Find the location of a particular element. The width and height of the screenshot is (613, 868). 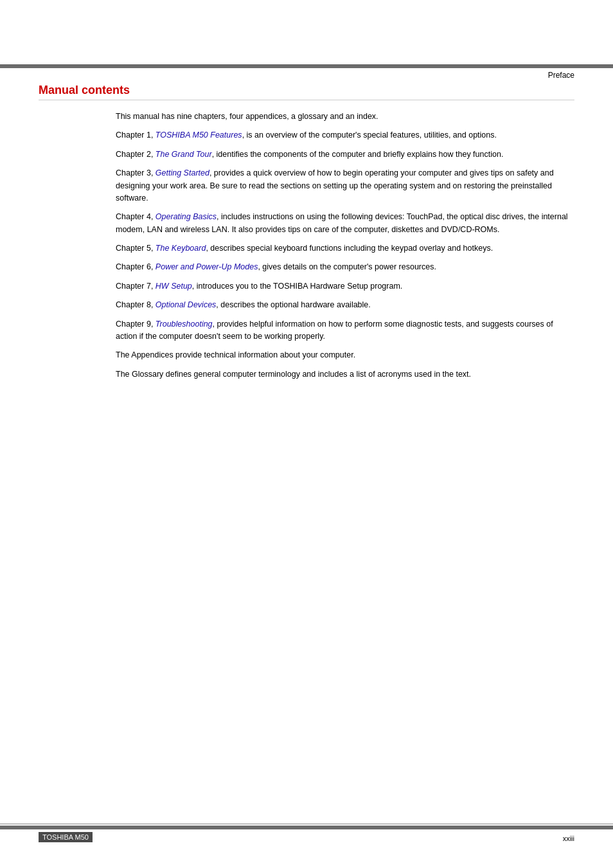

chapter-5-link: The Keyboard is located at coordinates (181, 248).